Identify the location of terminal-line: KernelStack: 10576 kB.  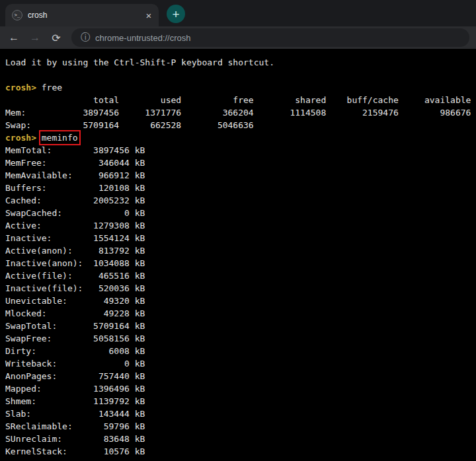
(238, 452).